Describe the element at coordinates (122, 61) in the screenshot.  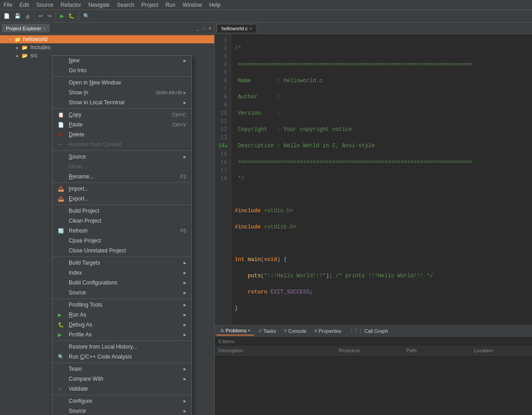
I see `ctx-new: New ▸` at that location.